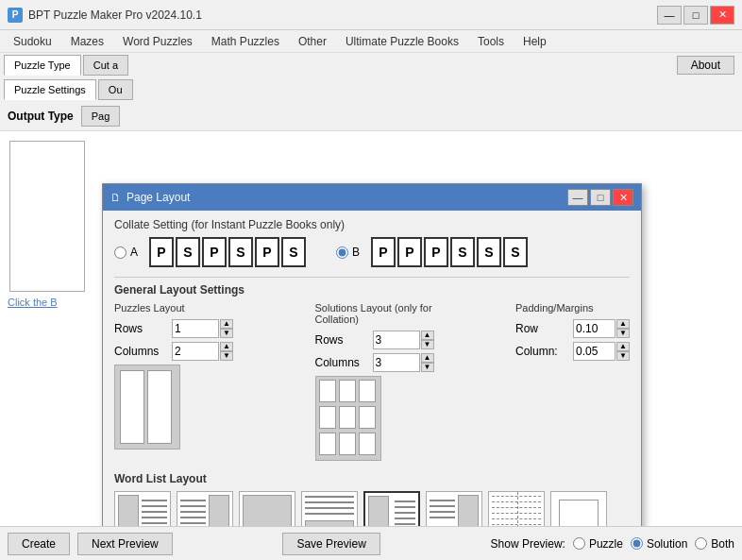  Describe the element at coordinates (312, 42) in the screenshot. I see `menu-other: Other` at that location.